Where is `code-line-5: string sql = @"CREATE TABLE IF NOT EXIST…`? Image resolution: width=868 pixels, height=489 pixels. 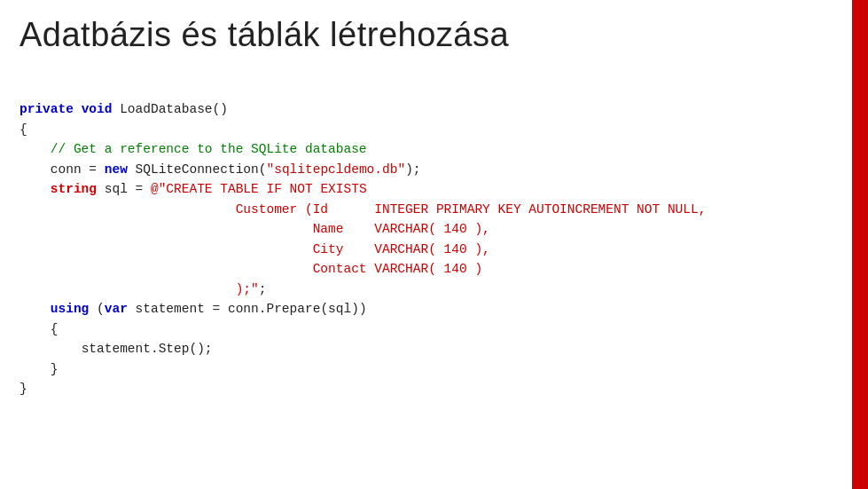
code-line-5: string sql = @"CREATE TABLE IF NOT EXIST… is located at coordinates (193, 189).